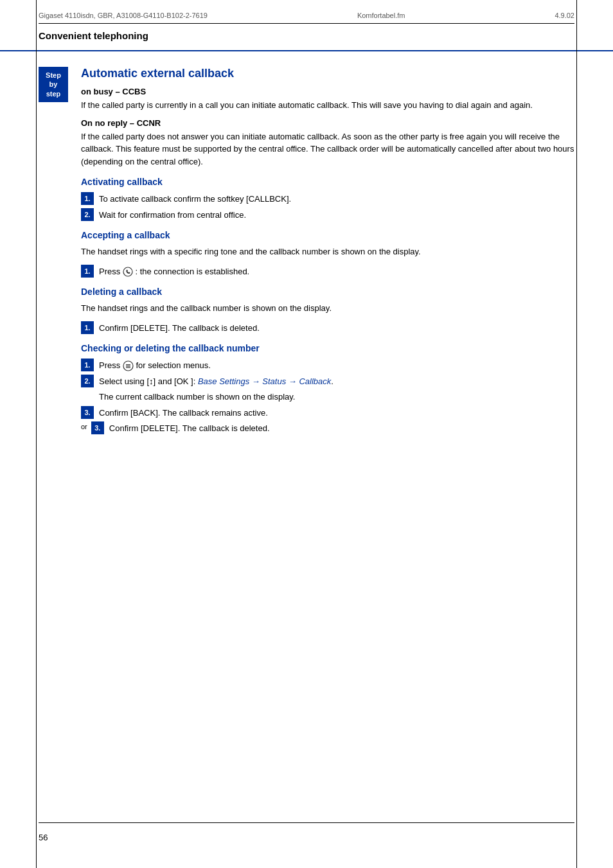 The width and height of the screenshot is (613, 868). What do you see at coordinates (174, 271) in the screenshot?
I see `accepting-step-text-1: Press : the connection is established.` at bounding box center [174, 271].